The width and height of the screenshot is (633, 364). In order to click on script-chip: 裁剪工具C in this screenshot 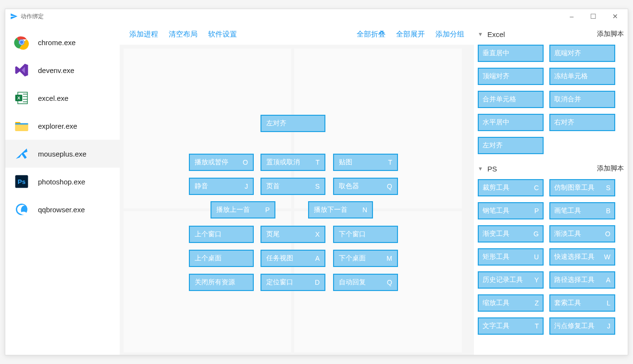, I will do `click(510, 188)`.